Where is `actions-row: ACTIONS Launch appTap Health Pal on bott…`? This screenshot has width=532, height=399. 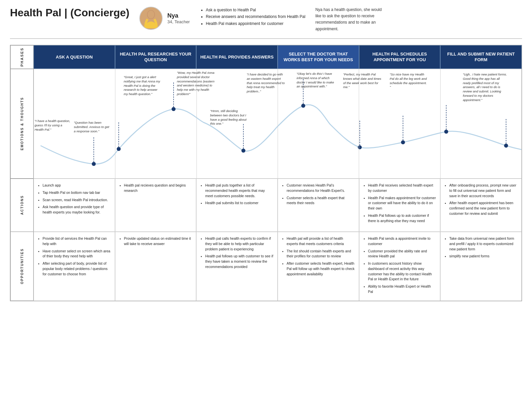 actions-row: ACTIONS Launch appTap Health Pal on bott… is located at coordinates (266, 205).